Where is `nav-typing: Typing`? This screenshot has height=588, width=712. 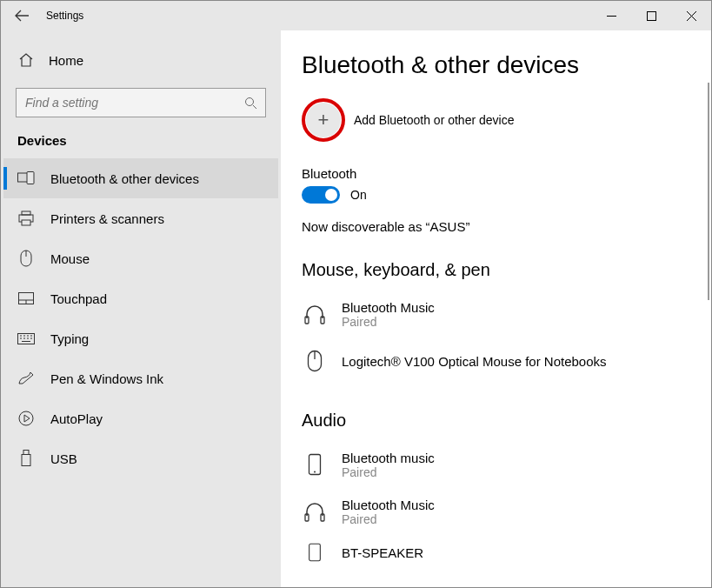
nav-typing: Typing is located at coordinates (141, 338).